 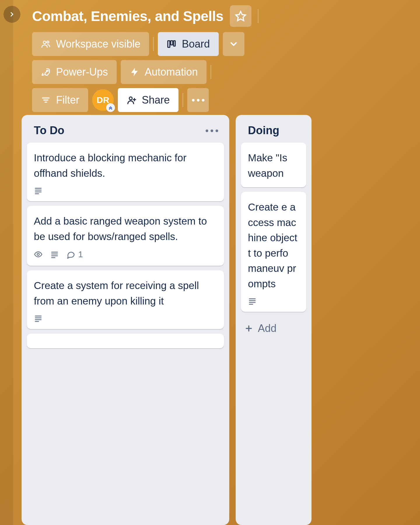 I want to click on eye-icon, so click(x=38, y=254).